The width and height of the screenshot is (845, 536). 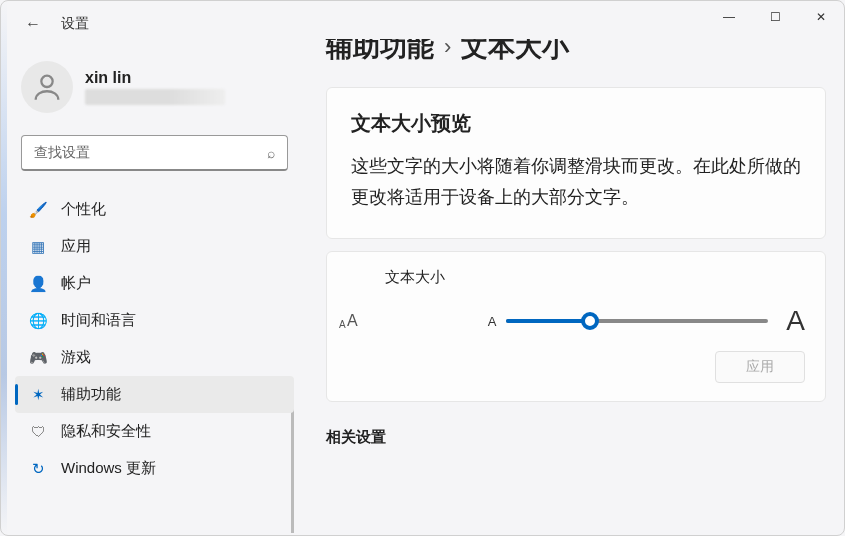 I want to click on sidebar-item-accounts: 👤帐户, so click(x=154, y=284).